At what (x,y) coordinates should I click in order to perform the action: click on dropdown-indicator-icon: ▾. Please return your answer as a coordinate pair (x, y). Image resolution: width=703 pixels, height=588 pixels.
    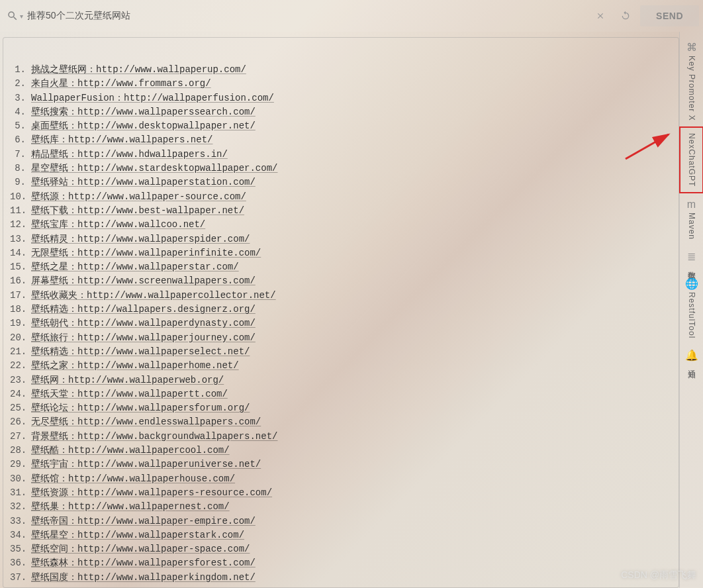
    Looking at the image, I should click on (21, 16).